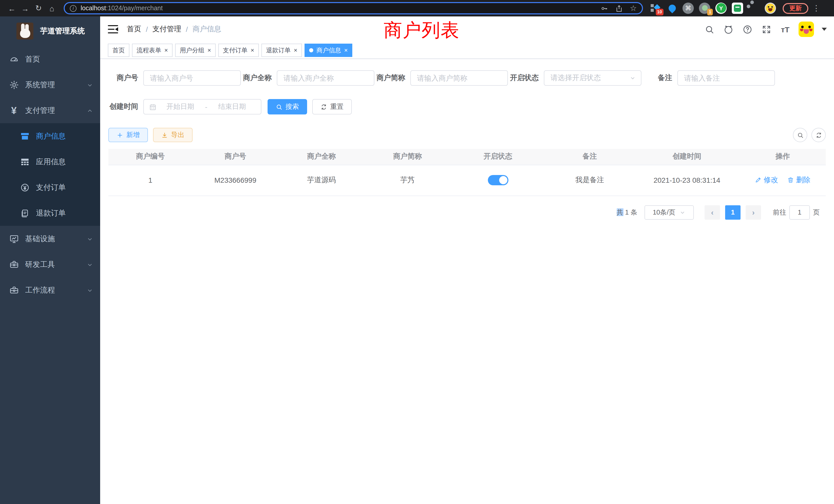  I want to click on command-extension-icon: ⌘, so click(688, 8).